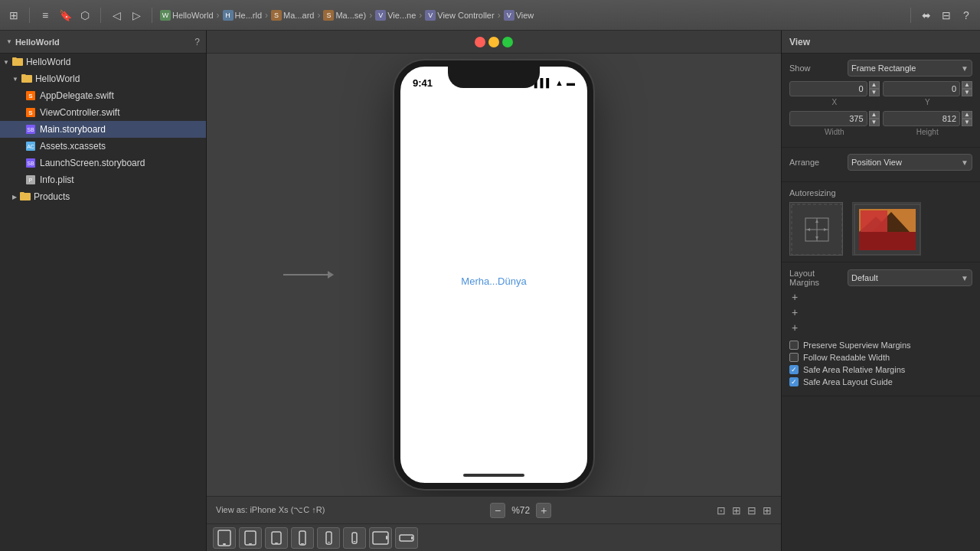 The height and width of the screenshot is (551, 980). I want to click on breadcrumb-item-5: V Vie...ne, so click(395, 15).